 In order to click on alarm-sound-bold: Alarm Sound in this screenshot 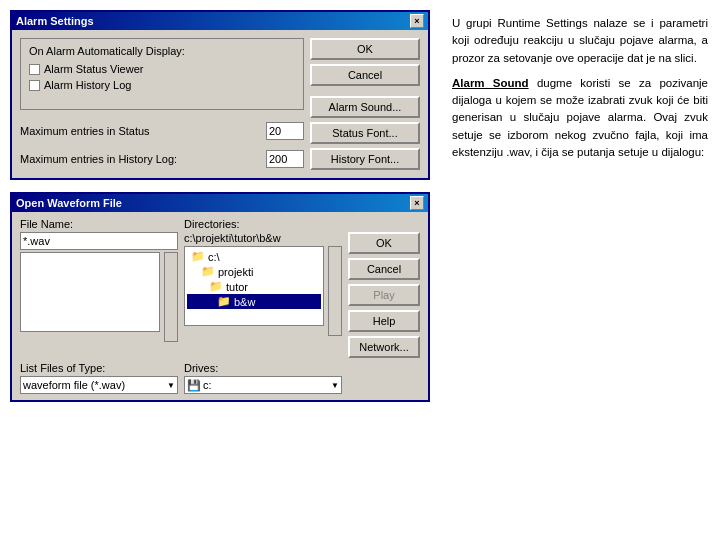, I will do `click(490, 83)`.